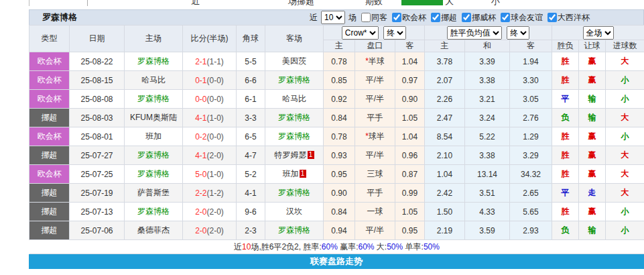  Describe the element at coordinates (410, 193) in the screenshot. I see `ah-away-odds: 0.99` at that location.